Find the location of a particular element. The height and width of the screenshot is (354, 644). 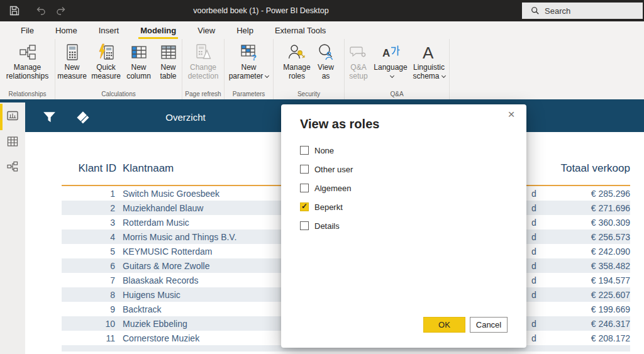

view-as-icon is located at coordinates (326, 52).